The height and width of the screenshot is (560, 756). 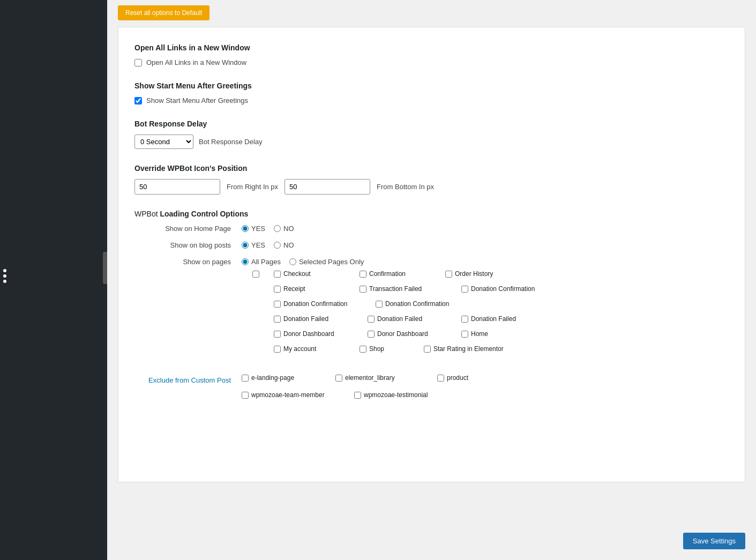 What do you see at coordinates (428, 349) in the screenshot?
I see `page-star-rating-checkbox` at bounding box center [428, 349].